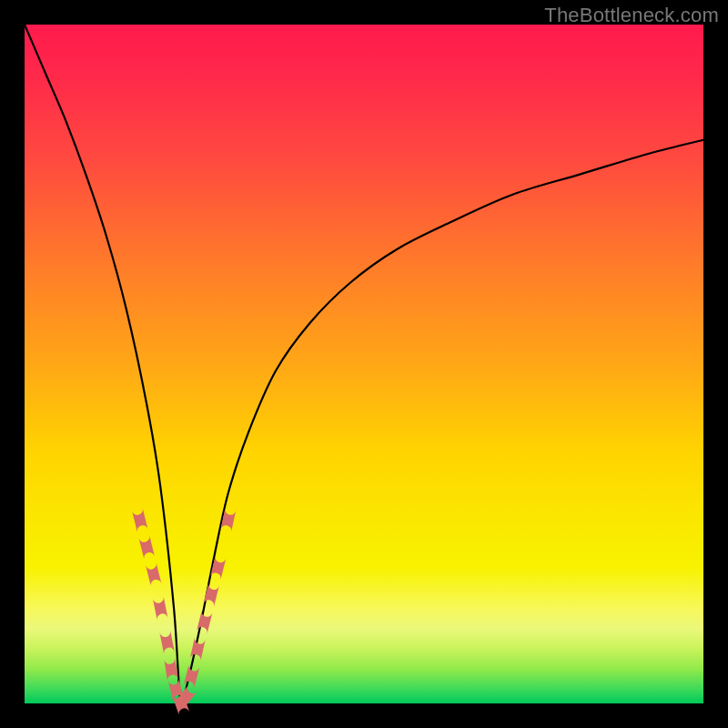 The image size is (728, 728). Describe the element at coordinates (184, 612) in the screenshot. I see `marker-group` at that location.